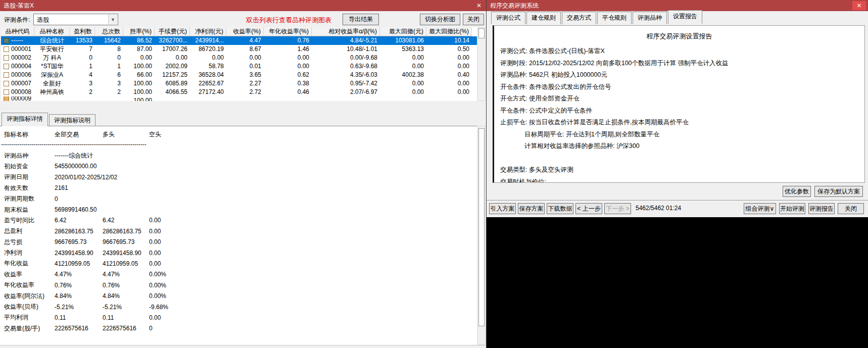 Image resolution: width=868 pixels, height=348 pixels. I want to click on column-header-11: 最大回撤(元), so click(403, 32).